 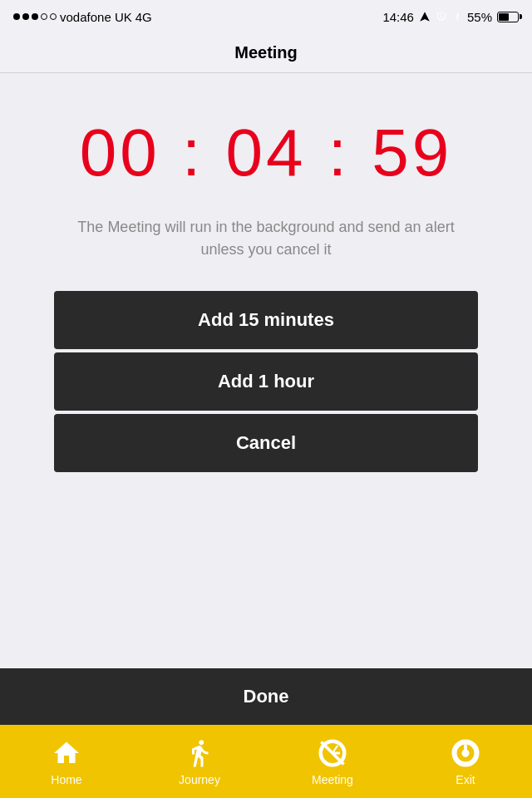 I want to click on status-right: 14:46 55%, so click(x=451, y=17).